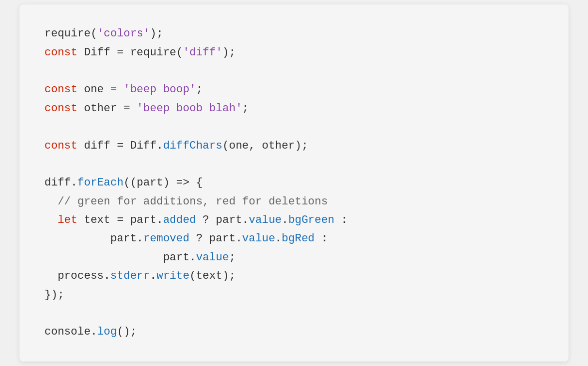 Image resolution: width=588 pixels, height=366 pixels. What do you see at coordinates (173, 276) in the screenshot?
I see `code-token: write` at bounding box center [173, 276].